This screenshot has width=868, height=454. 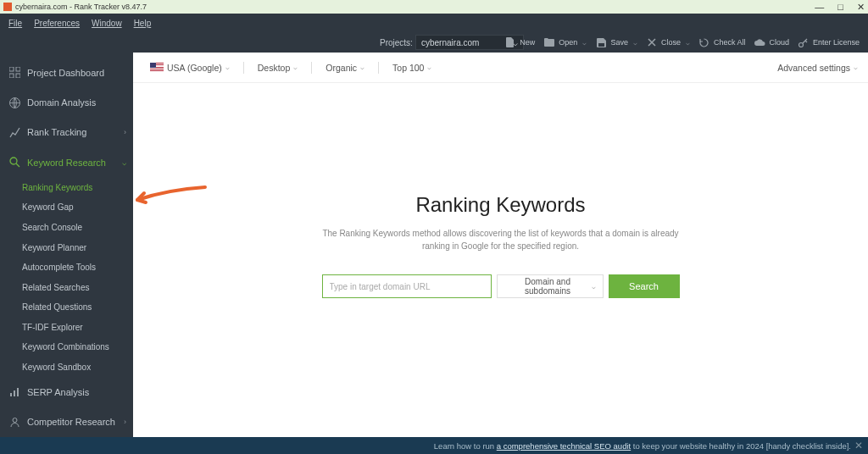 What do you see at coordinates (520, 42) in the screenshot?
I see `new-button: New` at bounding box center [520, 42].